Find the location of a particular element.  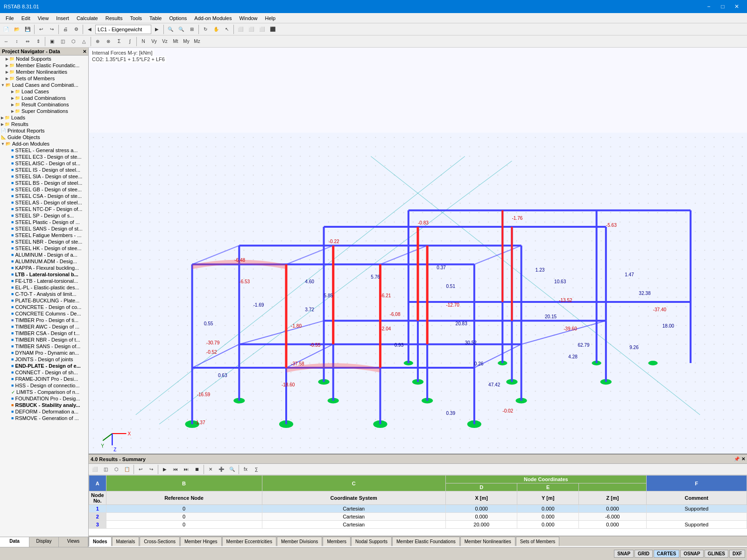

tree-load-combinations: ▶ 📁 Load Combinations is located at coordinates (44, 98).